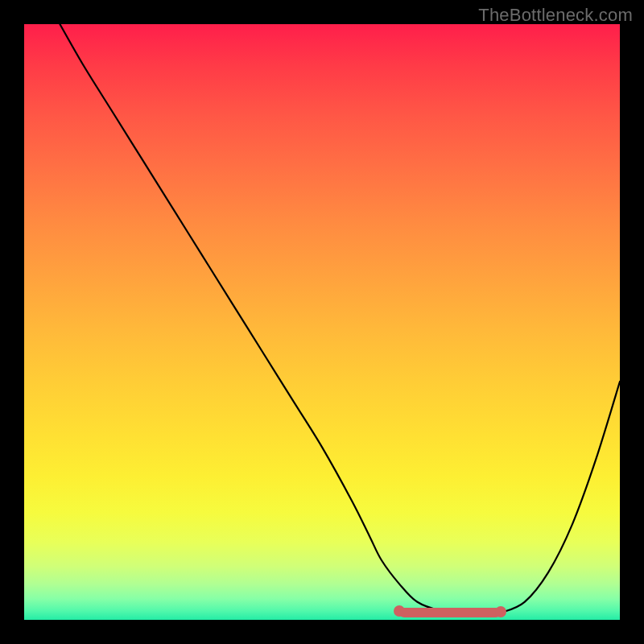 The image size is (644, 644). What do you see at coordinates (555, 15) in the screenshot?
I see `watermark-text: TheBottleneck.com` at bounding box center [555, 15].